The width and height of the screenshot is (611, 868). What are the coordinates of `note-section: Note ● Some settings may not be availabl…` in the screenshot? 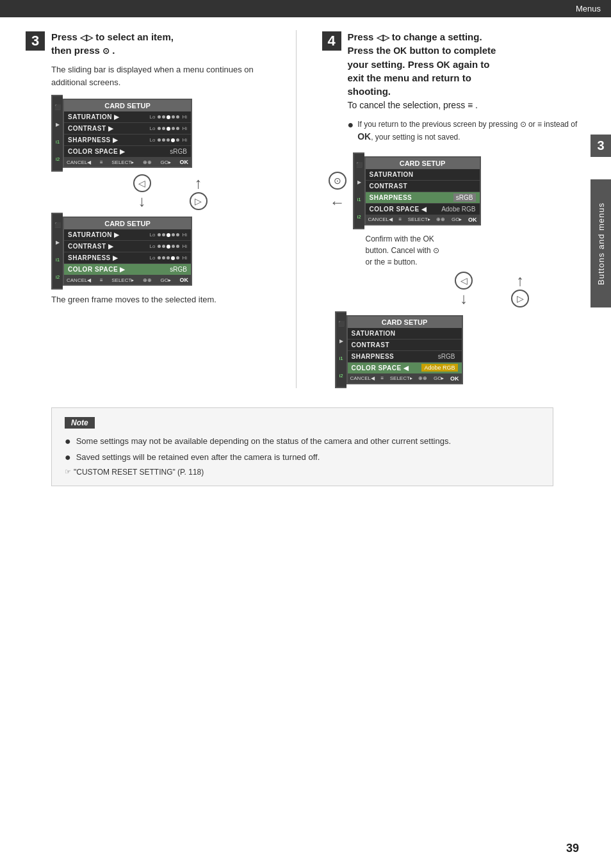 It's located at (302, 447).